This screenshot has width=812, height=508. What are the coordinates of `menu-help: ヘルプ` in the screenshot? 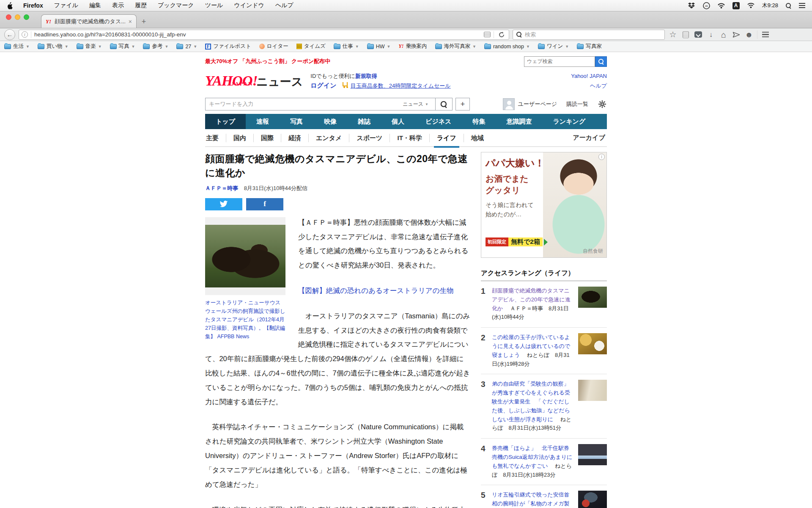 It's located at (284, 6).